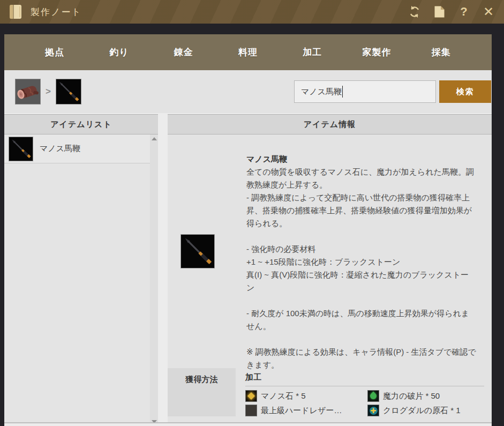 The image size is (504, 426). I want to click on material-label: クログダルの原石 * 1, so click(422, 410).